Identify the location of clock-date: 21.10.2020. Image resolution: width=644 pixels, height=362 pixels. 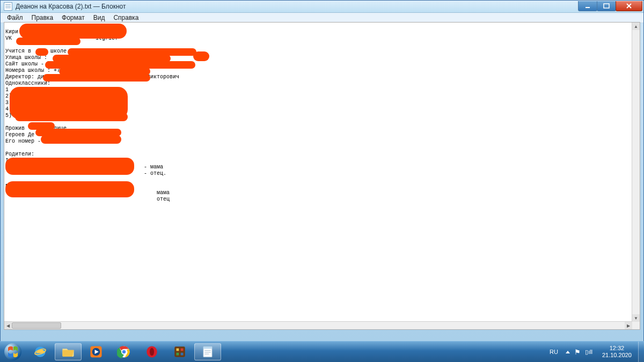
(617, 355).